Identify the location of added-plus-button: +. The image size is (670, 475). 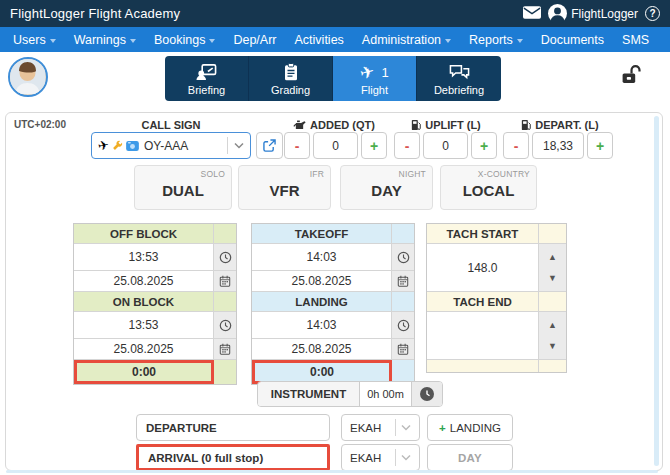
(374, 146).